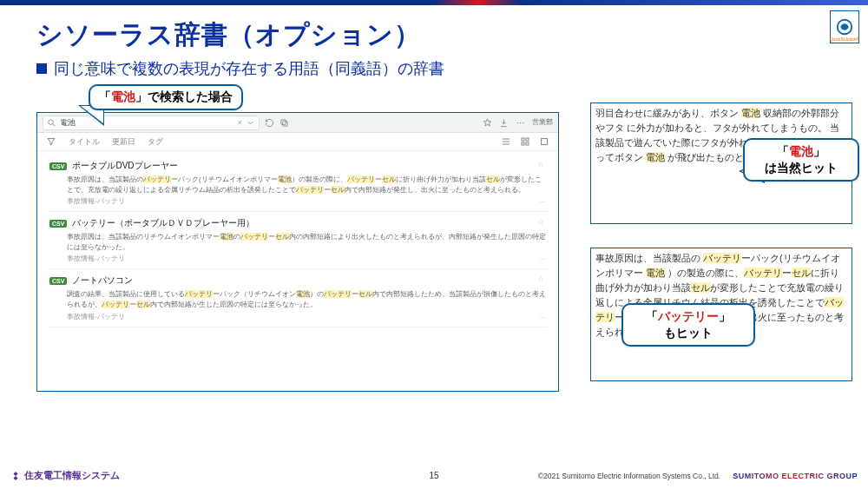  Describe the element at coordinates (65, 476) in the screenshot. I see `footer-company-logo: 住友電工情報システム` at that location.